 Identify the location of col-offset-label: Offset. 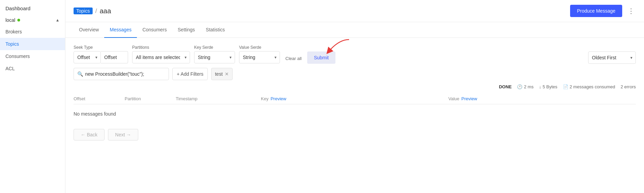
(79, 99).